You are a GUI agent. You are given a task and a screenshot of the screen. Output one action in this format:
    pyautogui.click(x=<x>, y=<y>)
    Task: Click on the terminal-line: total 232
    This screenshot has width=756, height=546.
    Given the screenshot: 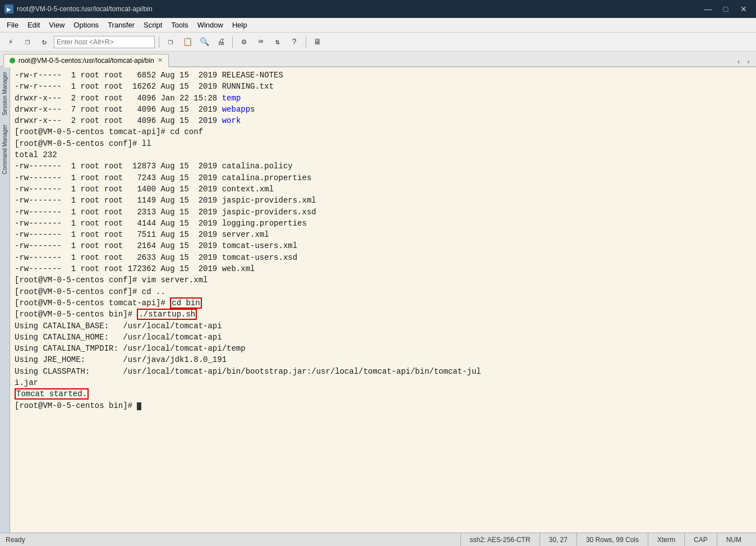 What is the action you would take?
    pyautogui.click(x=383, y=155)
    